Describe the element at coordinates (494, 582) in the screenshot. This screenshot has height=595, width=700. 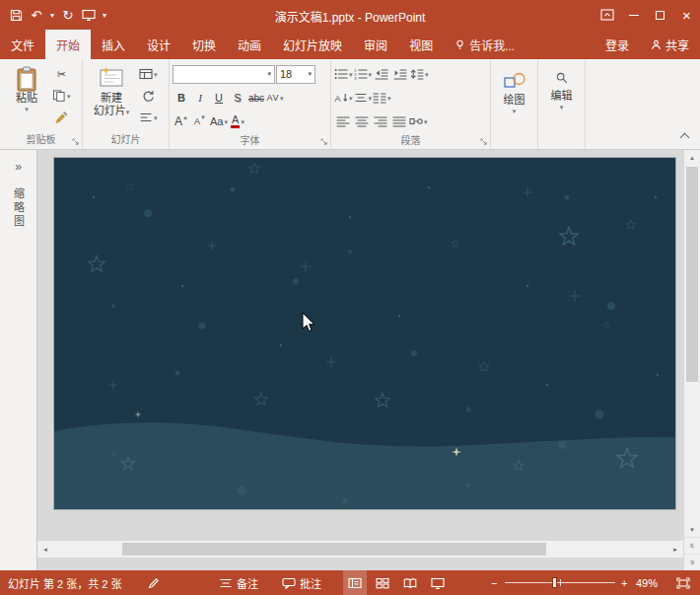
I see `zoom-out-button: −` at that location.